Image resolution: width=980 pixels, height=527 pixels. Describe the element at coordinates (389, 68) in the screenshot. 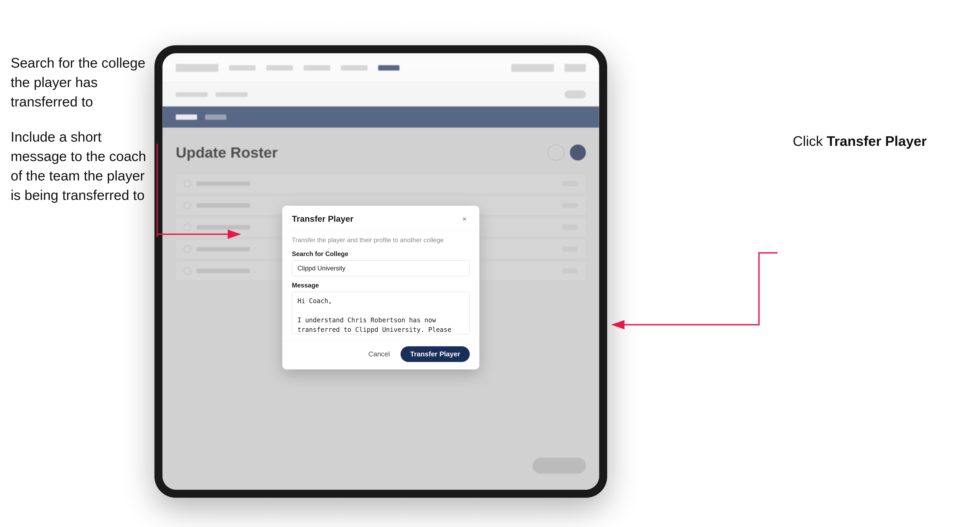

I see `nav-item-active` at that location.